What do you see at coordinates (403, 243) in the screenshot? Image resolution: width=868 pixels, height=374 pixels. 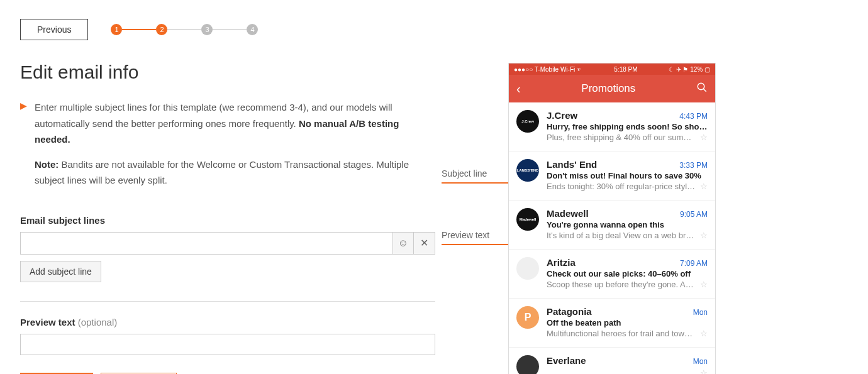 I see `emoji-picker-button: ☺` at bounding box center [403, 243].